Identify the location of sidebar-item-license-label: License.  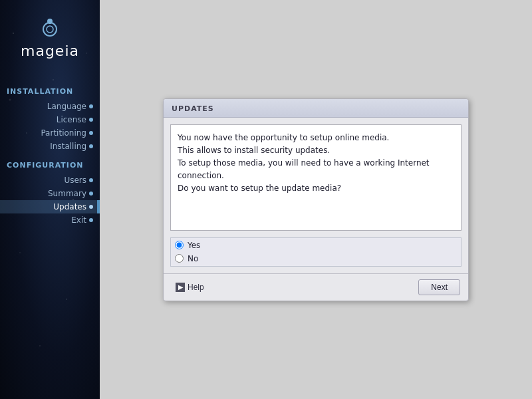
(72, 120).